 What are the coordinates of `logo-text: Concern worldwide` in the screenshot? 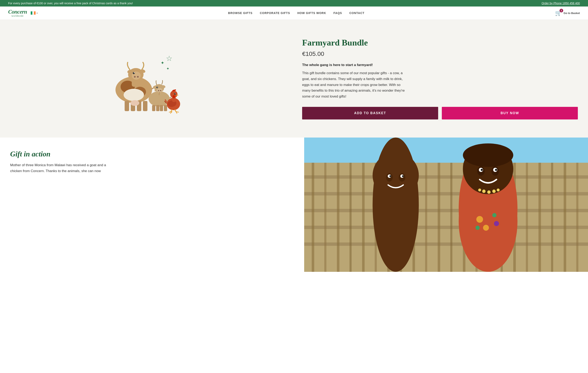 It's located at (18, 13).